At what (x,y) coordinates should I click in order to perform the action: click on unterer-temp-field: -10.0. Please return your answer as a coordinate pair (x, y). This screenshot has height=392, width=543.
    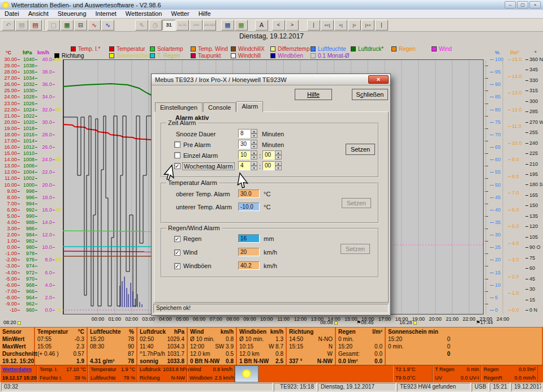
    Looking at the image, I should click on (249, 207).